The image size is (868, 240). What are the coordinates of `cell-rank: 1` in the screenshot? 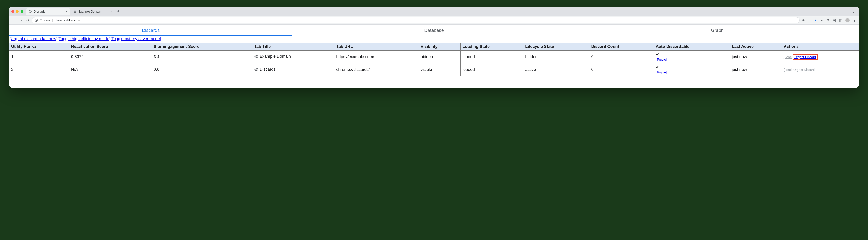 It's located at (39, 57).